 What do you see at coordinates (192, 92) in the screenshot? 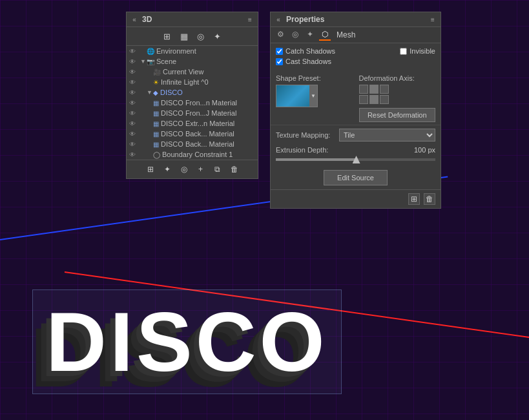
I see `tree-item-disco: 👁 ▼ ◆ DISCO` at bounding box center [192, 92].